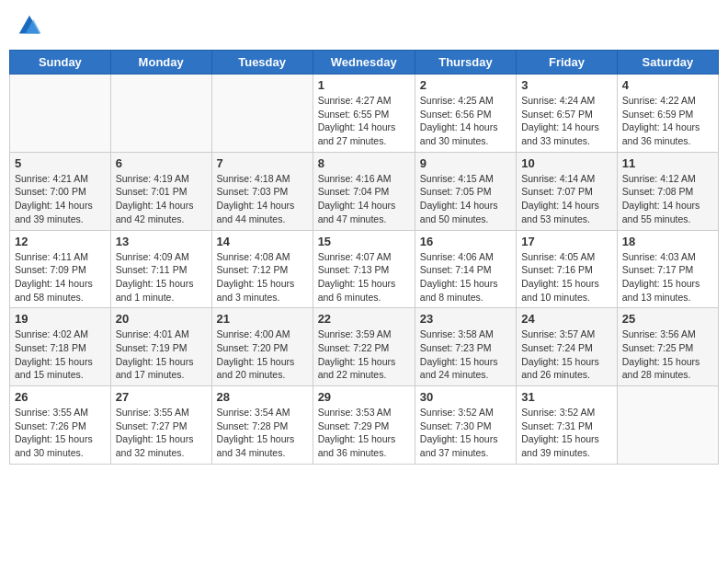 Image resolution: width=728 pixels, height=563 pixels. I want to click on calendar-cell: 8Sunrise: 4:16 AM Sunset: 7:04 PM Daylig…, so click(364, 191).